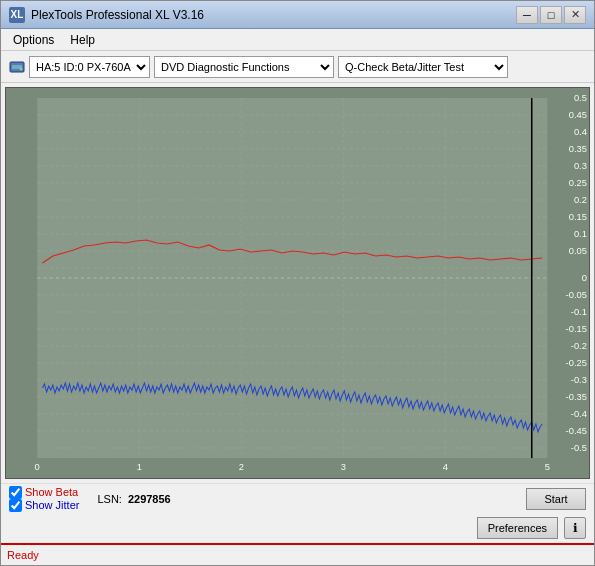 The width and height of the screenshot is (595, 566). What do you see at coordinates (578, 217) in the screenshot?
I see `svg-text: 0.15` at bounding box center [578, 217].